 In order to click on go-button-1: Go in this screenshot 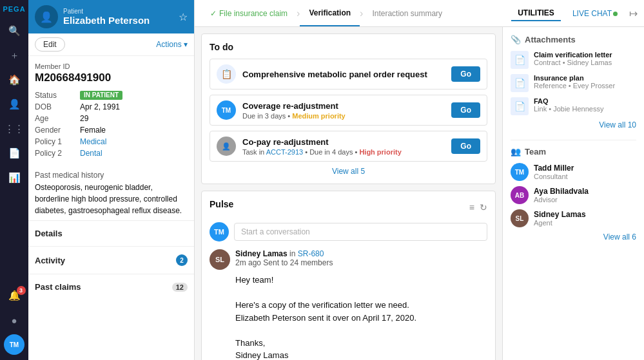, I will do `click(465, 74)`.